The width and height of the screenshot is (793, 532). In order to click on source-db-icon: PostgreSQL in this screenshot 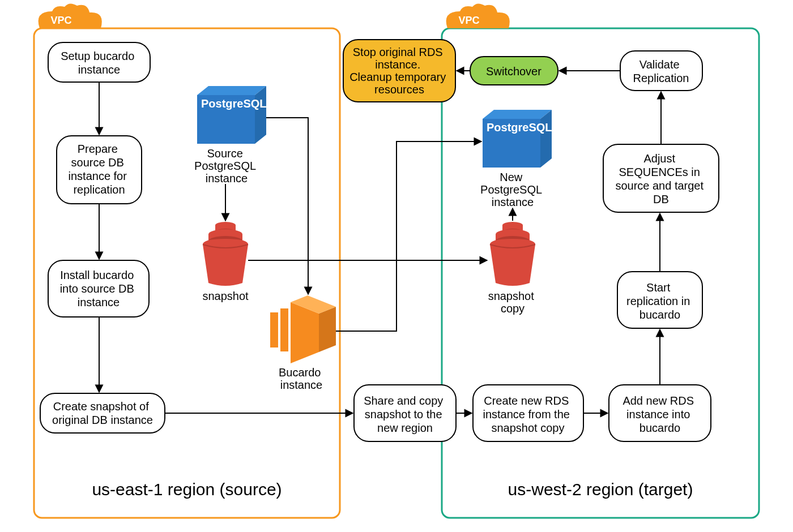, I will do `click(232, 115)`.